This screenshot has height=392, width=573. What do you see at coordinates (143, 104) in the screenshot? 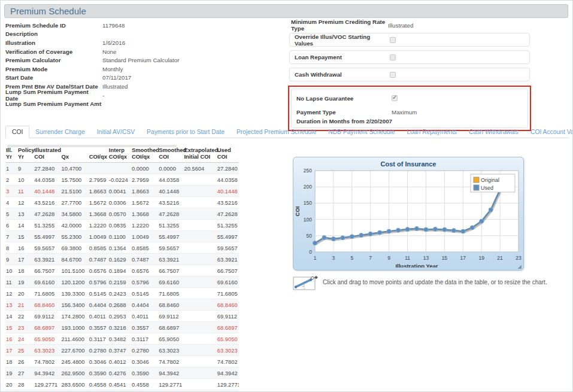
I see `field-row: Lump Sum Premium Payment Amt` at bounding box center [143, 104].